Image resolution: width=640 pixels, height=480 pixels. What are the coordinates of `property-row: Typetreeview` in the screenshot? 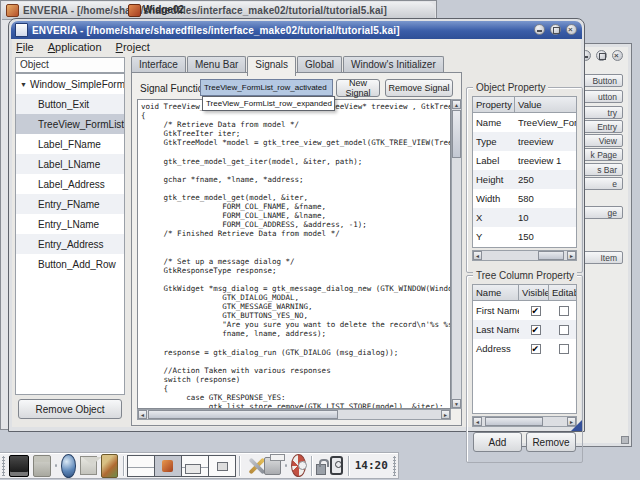 It's located at (524, 142).